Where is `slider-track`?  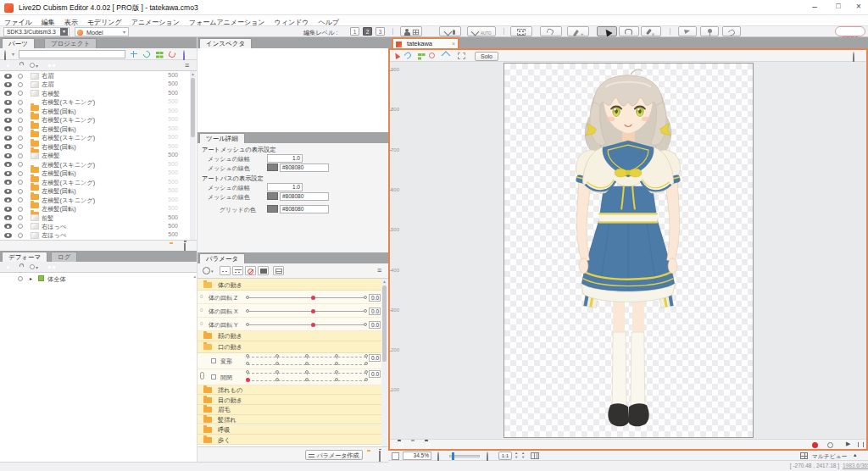 slider-track is located at coordinates (307, 298).